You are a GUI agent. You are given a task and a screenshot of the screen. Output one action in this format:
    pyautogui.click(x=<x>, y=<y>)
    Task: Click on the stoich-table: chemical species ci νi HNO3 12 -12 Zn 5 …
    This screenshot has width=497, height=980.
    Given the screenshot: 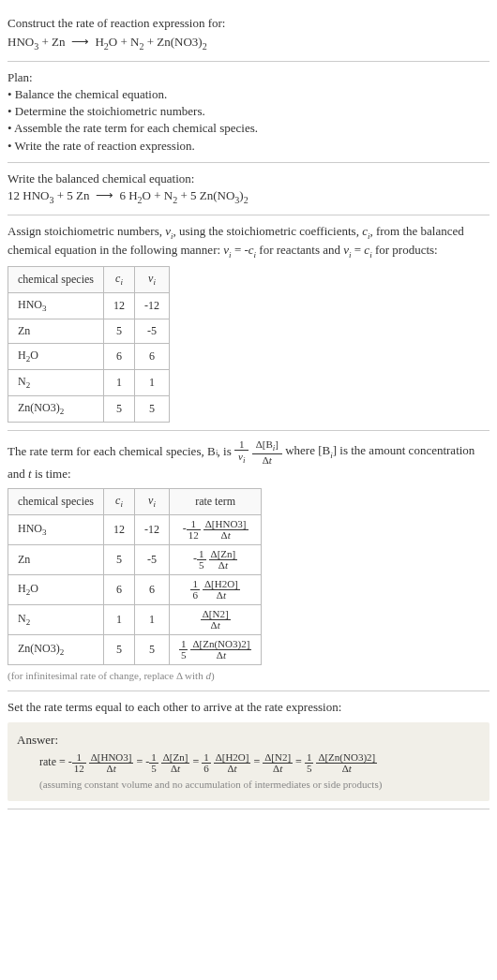 What is the action you would take?
    pyautogui.click(x=88, y=345)
    